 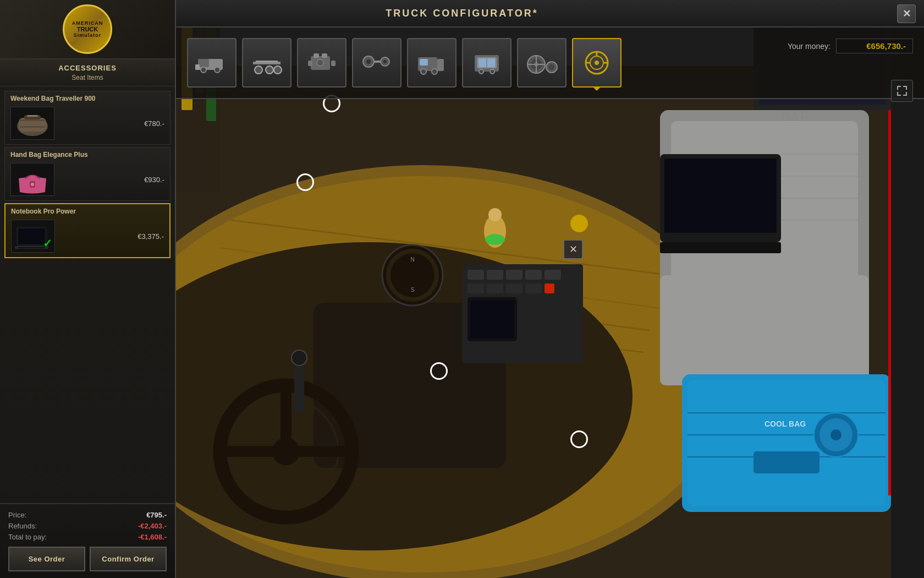 I want to click on section-subtitle: Seat Items, so click(x=87, y=78).